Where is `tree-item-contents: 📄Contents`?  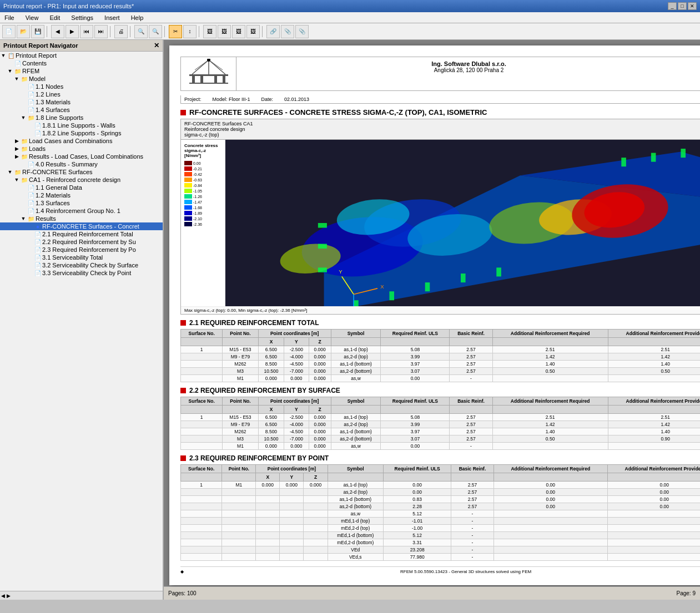 tree-item-contents: 📄Contents is located at coordinates (81, 63).